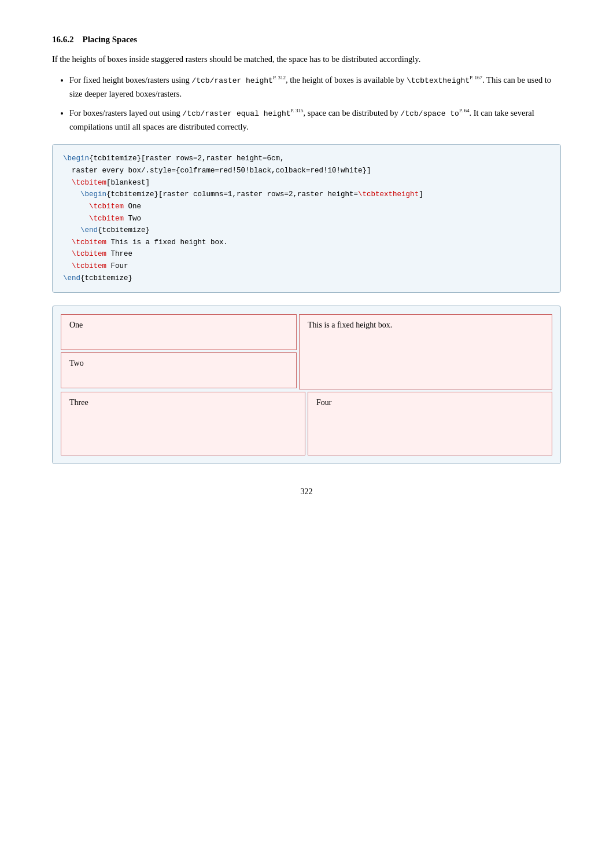 The width and height of the screenshot is (613, 868). I want to click on bullet2-text-mid: , space can be distributed by, so click(352, 113).